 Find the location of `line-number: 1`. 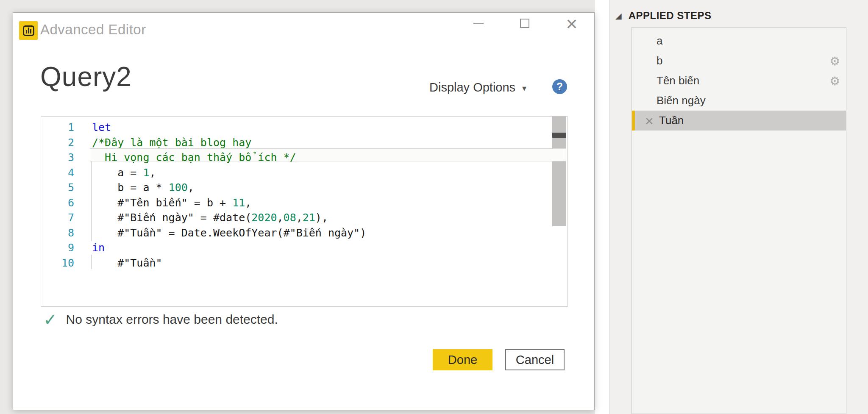

line-number: 1 is located at coordinates (58, 128).